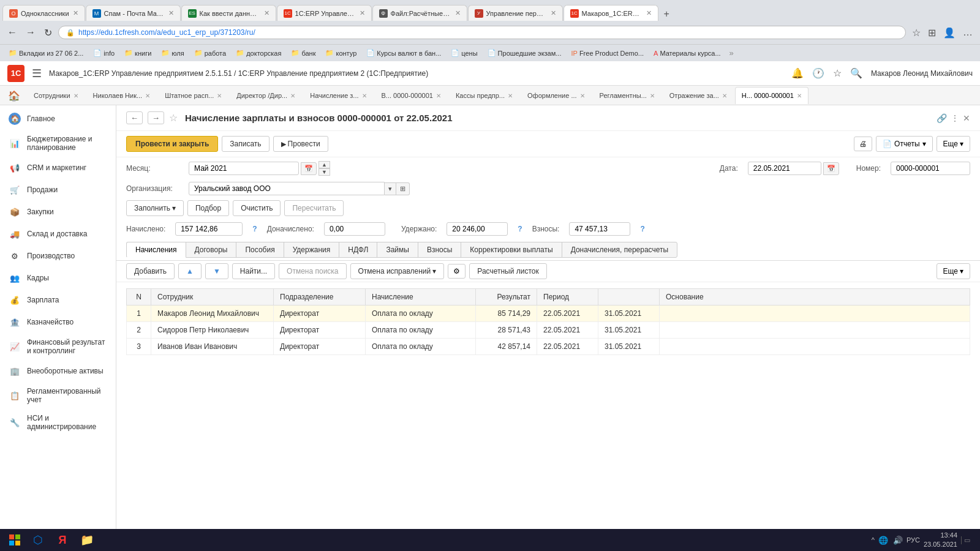 This screenshot has width=980, height=551. Describe the element at coordinates (358, 250) in the screenshot. I see `section-tab-ndfl: НДФЛ` at that location.